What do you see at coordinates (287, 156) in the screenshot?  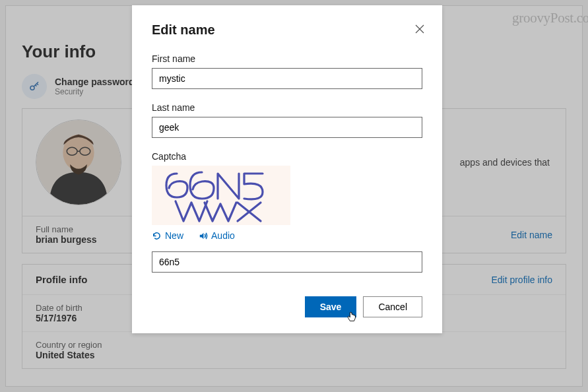 I see `captcha-label: Captcha` at bounding box center [287, 156].